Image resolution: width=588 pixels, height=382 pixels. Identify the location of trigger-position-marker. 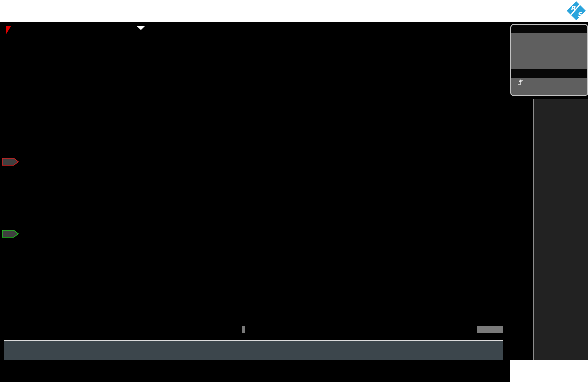
(141, 28).